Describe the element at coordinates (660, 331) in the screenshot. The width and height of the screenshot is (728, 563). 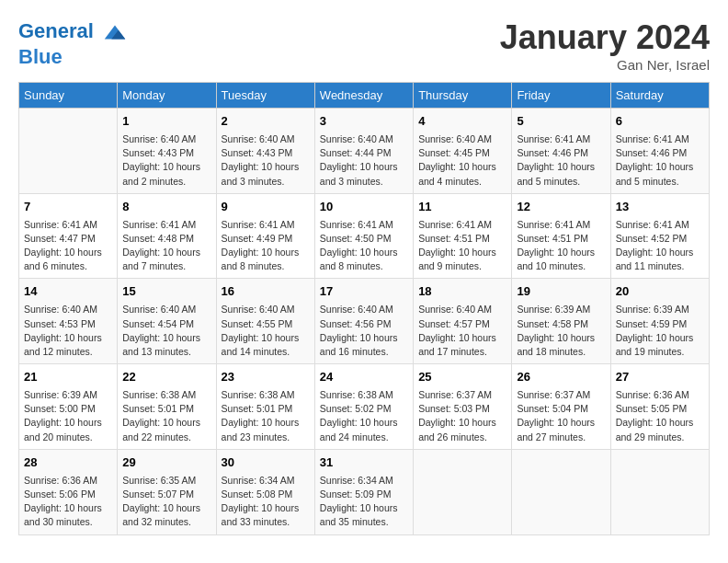
I see `day-info: Sunrise: 6:39 AM Sunset: 4:59 PM Dayligh…` at that location.